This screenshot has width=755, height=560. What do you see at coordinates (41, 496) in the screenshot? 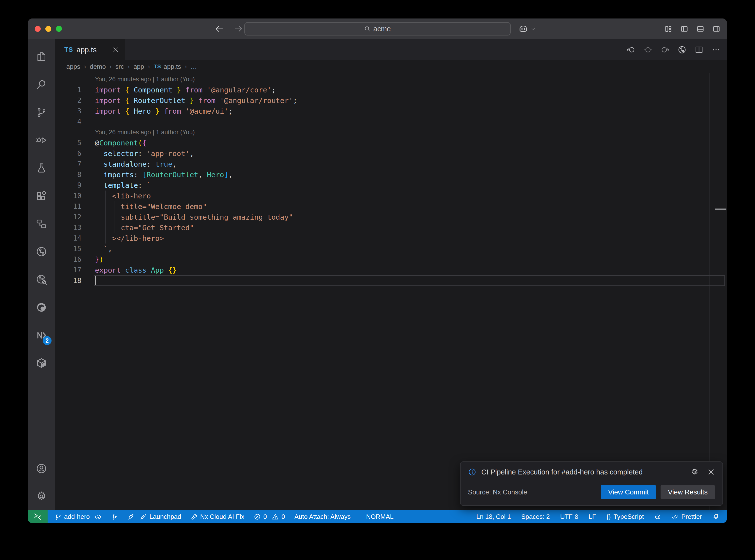
I see `settings-icon` at bounding box center [41, 496].